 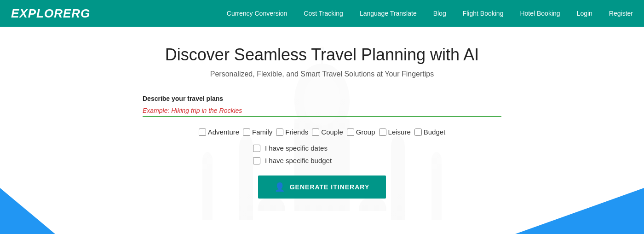 What do you see at coordinates (585, 13) in the screenshot?
I see `nav-link-login: Login` at bounding box center [585, 13].